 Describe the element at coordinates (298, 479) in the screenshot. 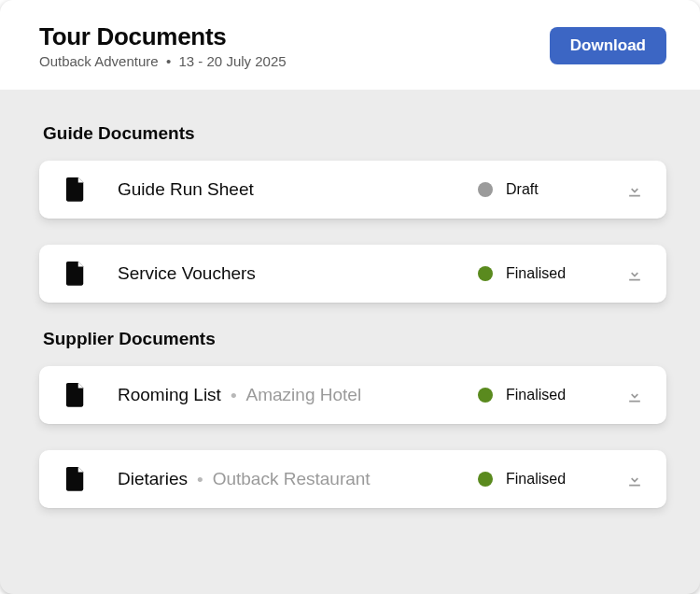

I see `document-name-wrap: Dietaries • Outback Restaurant` at that location.